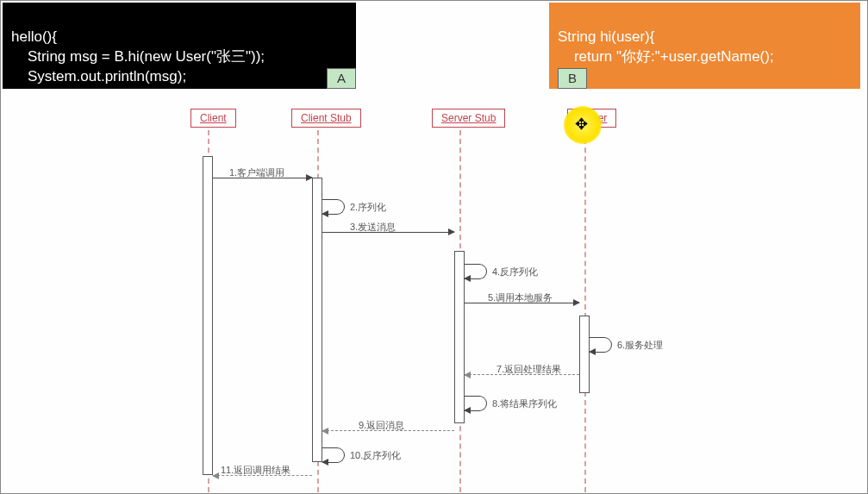  Describe the element at coordinates (214, 118) in the screenshot. I see `lane-client: Client` at that location.